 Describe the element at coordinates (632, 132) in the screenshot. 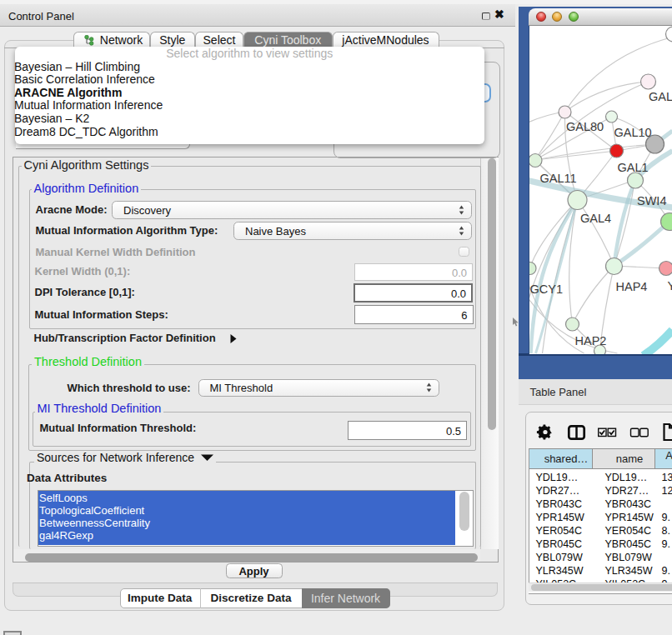

I see `svg-text: GAL10` at that location.